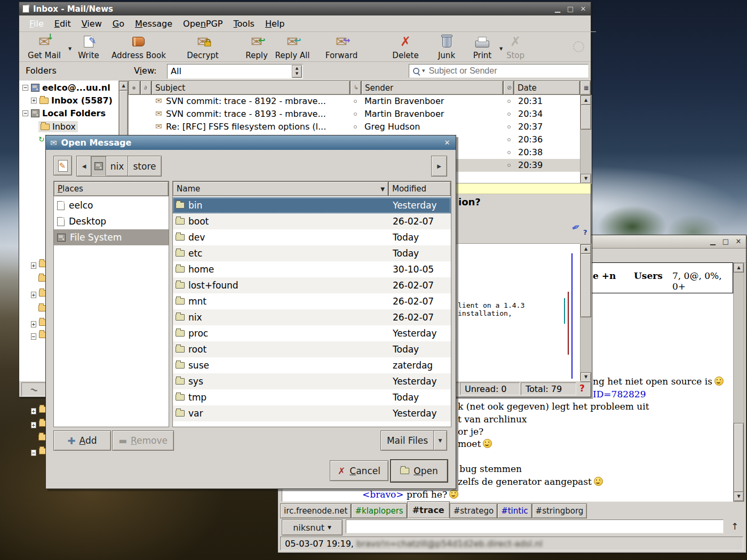 The image size is (747, 560). I want to click on forward-button: ✉ ↪ Forward, so click(341, 47).